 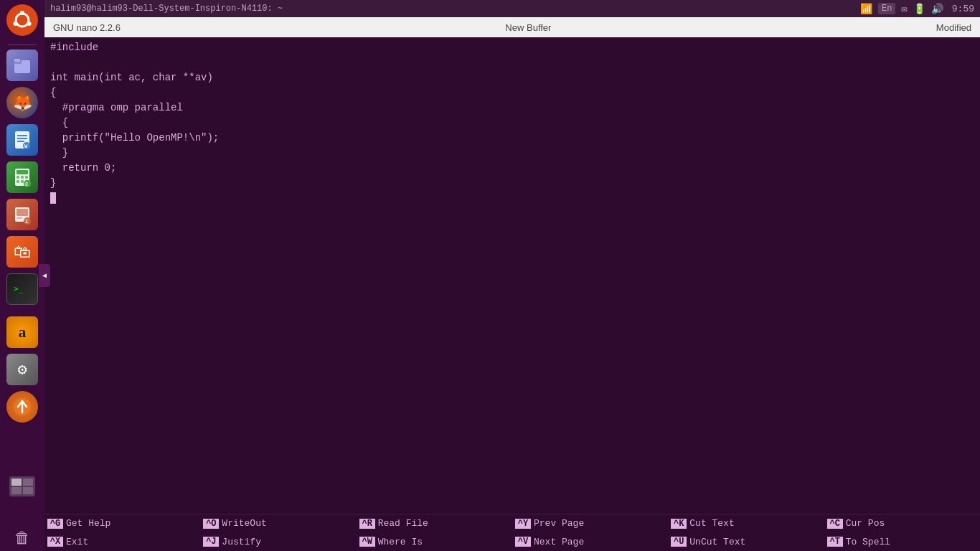 I want to click on sidebar-item-update, so click(x=22, y=407).